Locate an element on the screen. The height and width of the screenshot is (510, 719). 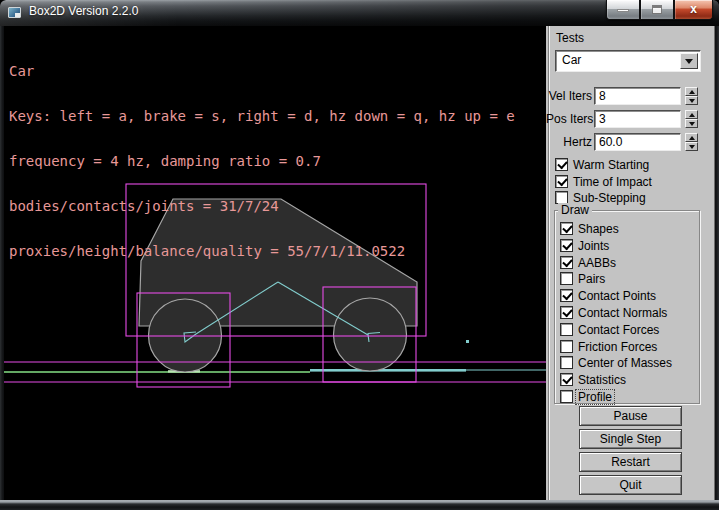
restart-button: Restart is located at coordinates (630, 462).